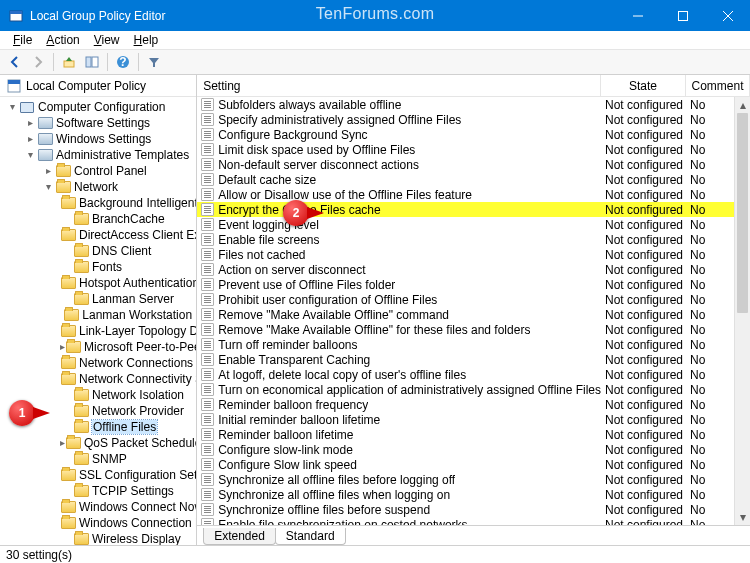 The image size is (750, 563). Describe the element at coordinates (98, 251) in the screenshot. I see `tree-item: DNS Client` at that location.